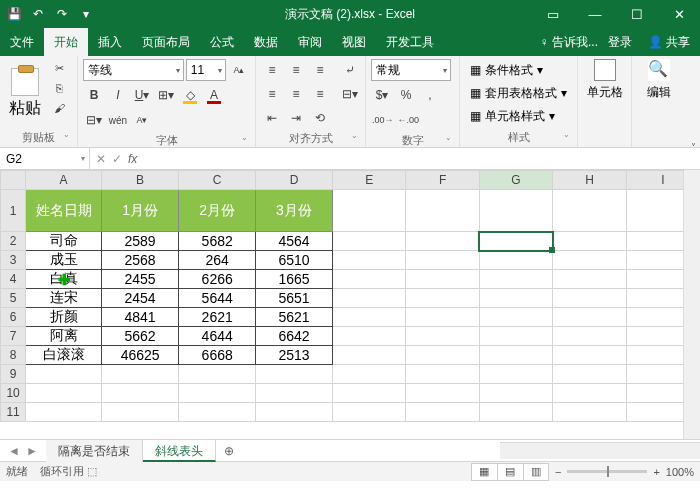 This screenshot has width=700, height=500. Describe the element at coordinates (140, 211) in the screenshot. I see `cell: 1月份` at that location.